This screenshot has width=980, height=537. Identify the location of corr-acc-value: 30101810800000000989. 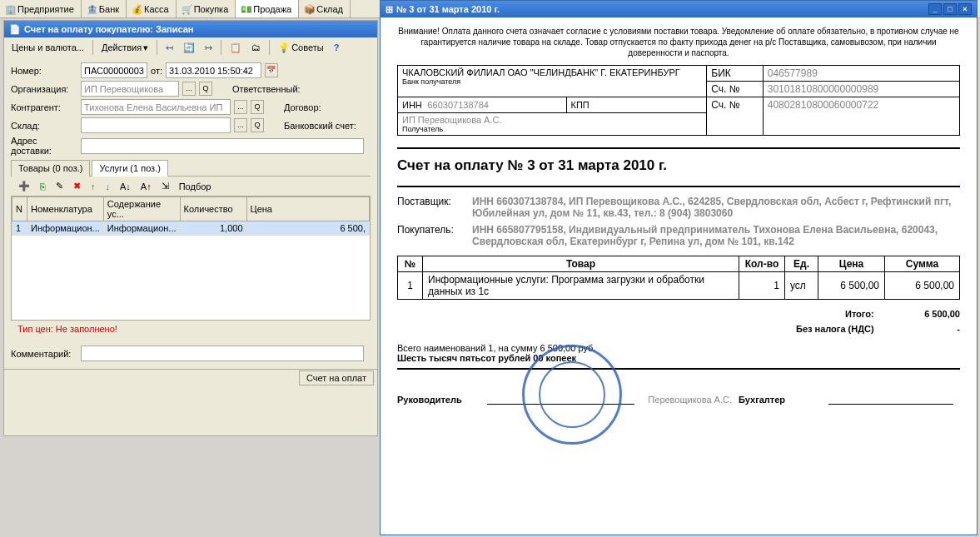
(861, 90).